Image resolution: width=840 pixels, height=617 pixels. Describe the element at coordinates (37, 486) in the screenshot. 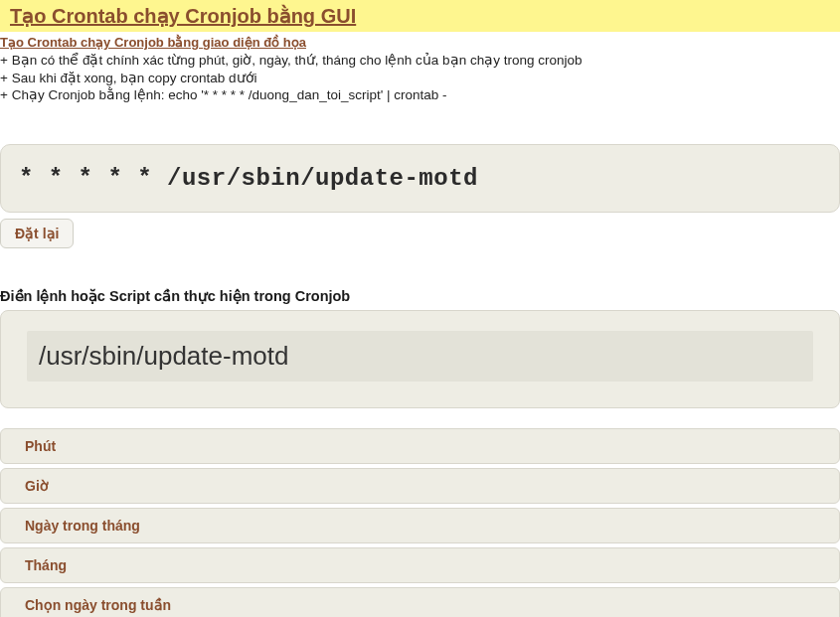

I see `accordion-label: Giờ` at that location.